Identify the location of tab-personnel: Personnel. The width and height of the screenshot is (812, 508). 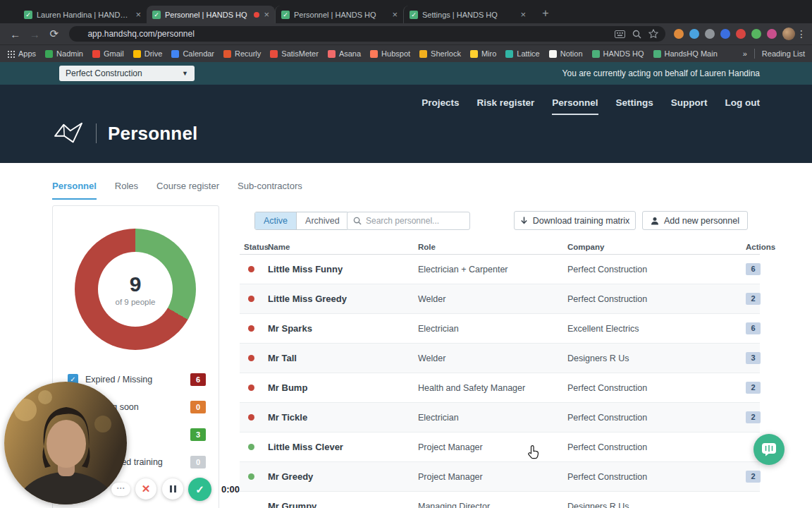
(75, 190).